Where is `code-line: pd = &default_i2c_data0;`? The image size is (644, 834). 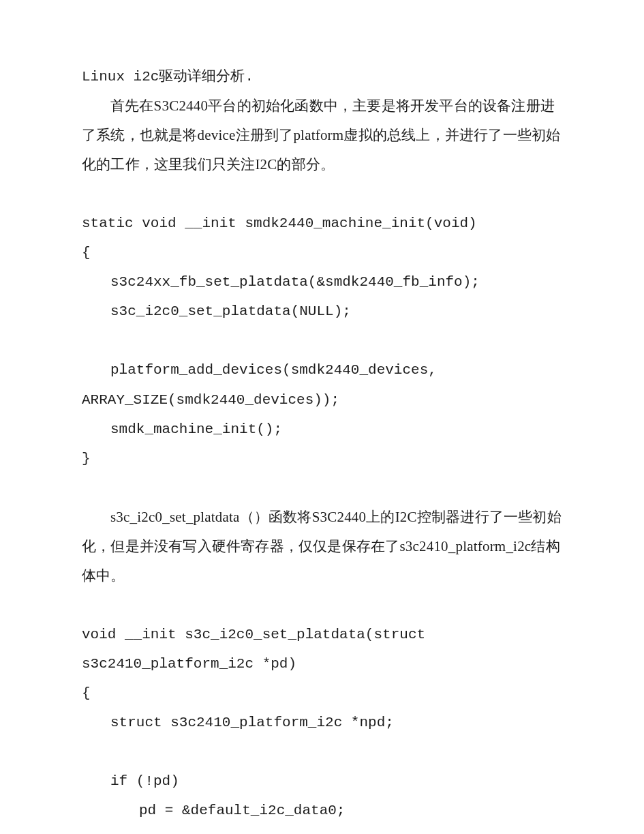
code-line: pd = &default_i2c_data0; is located at coordinates (322, 810).